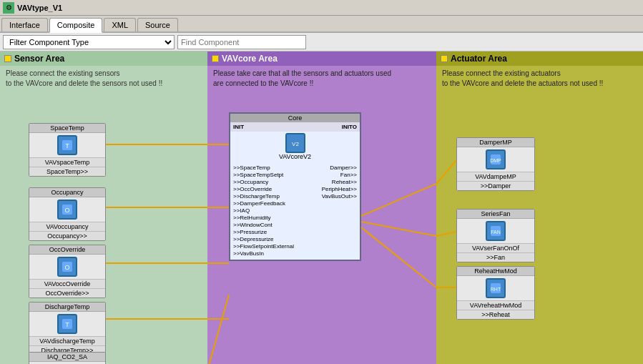 Image resolution: width=643 pixels, height=364 pixels. Describe the element at coordinates (444, 59) in the screenshot. I see `actuator-header-icon` at that location.